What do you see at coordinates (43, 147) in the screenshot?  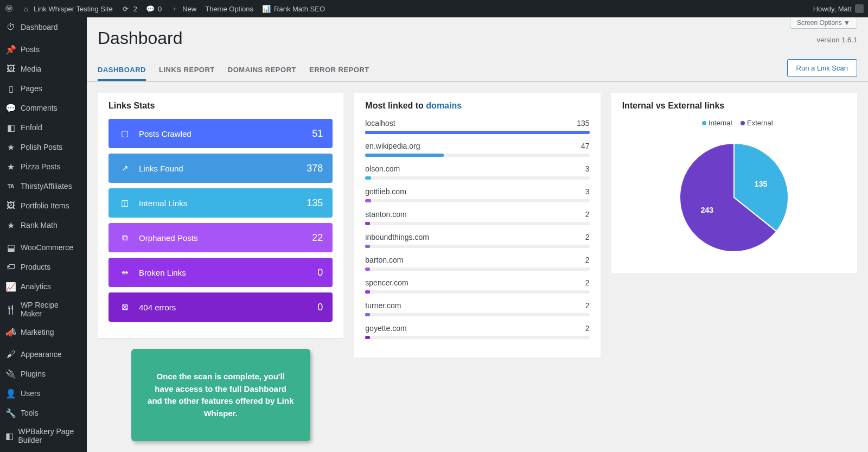 I see `sidebar-item-polish-posts: ★Polish Posts` at bounding box center [43, 147].